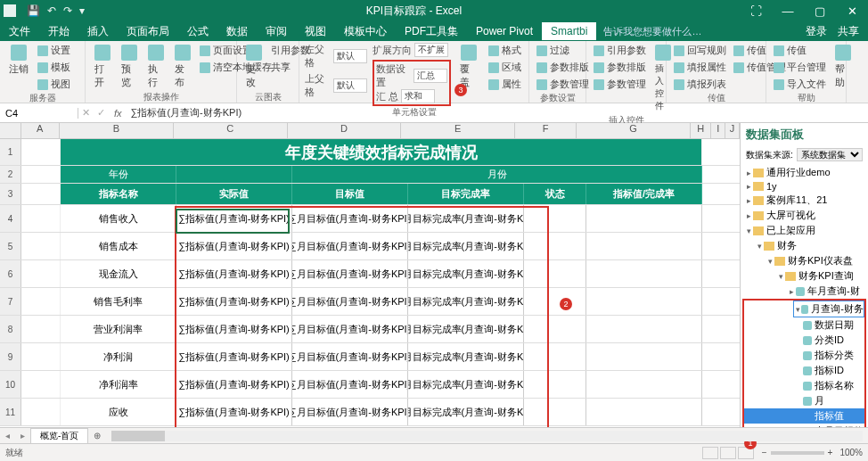 This screenshot has width=868, height=461. Describe the element at coordinates (634, 130) in the screenshot. I see `col-header: G` at that location.